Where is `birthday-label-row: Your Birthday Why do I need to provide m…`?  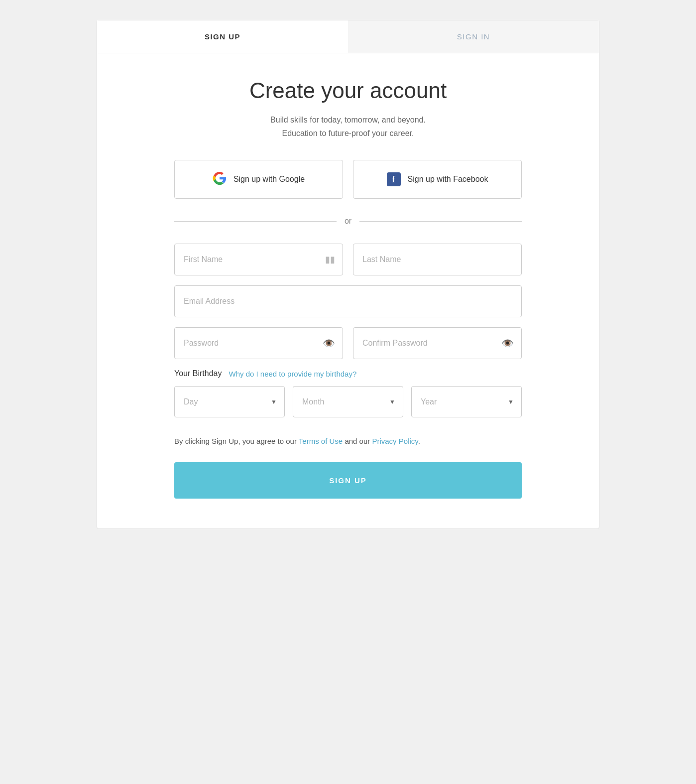 birthday-label-row: Your Birthday Why do I need to provide m… is located at coordinates (348, 374).